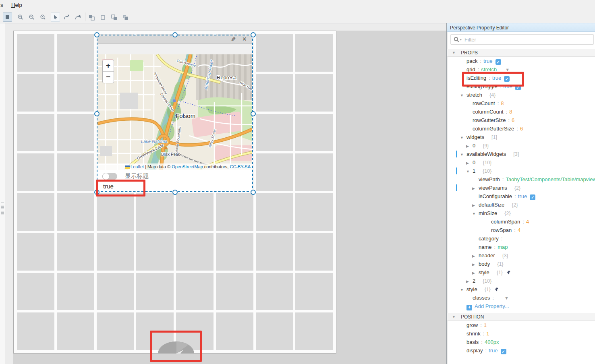  I want to click on property-row: +name:map▼, so click(521, 247).